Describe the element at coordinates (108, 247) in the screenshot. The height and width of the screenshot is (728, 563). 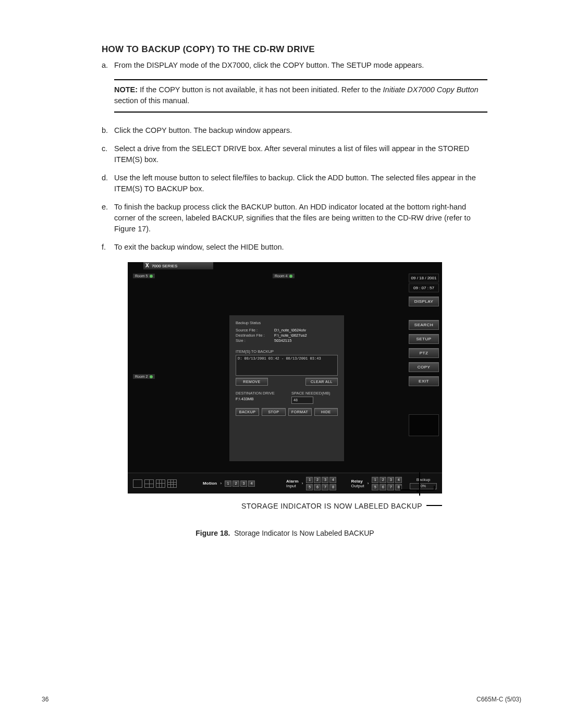
I see `step-letter: f.` at that location.